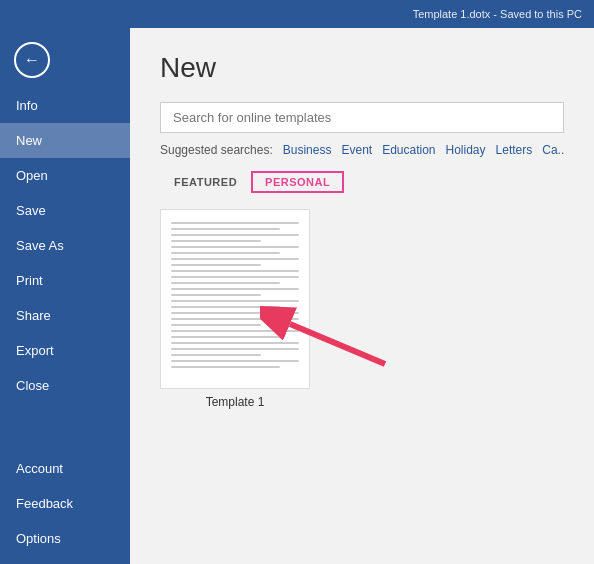 The image size is (594, 564). What do you see at coordinates (514, 150) in the screenshot?
I see `suggested-letters: Letters` at bounding box center [514, 150].